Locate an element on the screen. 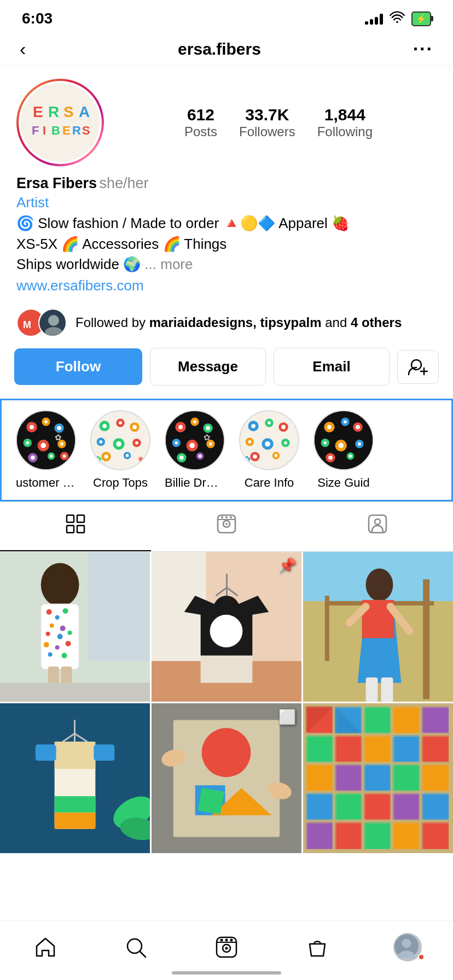 This screenshot has height=980, width=453. tab-grid is located at coordinates (76, 527).